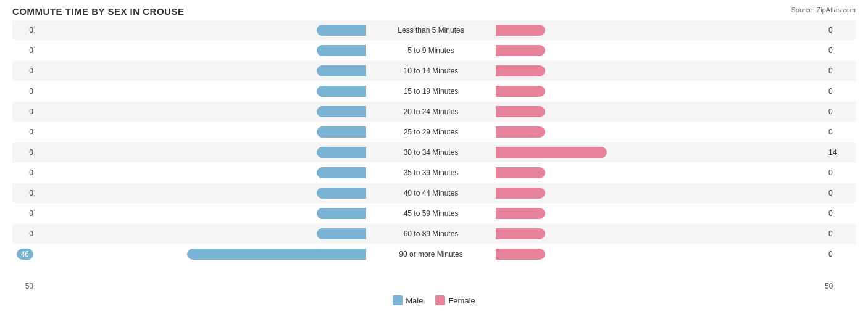 Image resolution: width=868 pixels, height=322 pixels. I want to click on chart-row: 040 to 44 Minutes0, so click(434, 193).